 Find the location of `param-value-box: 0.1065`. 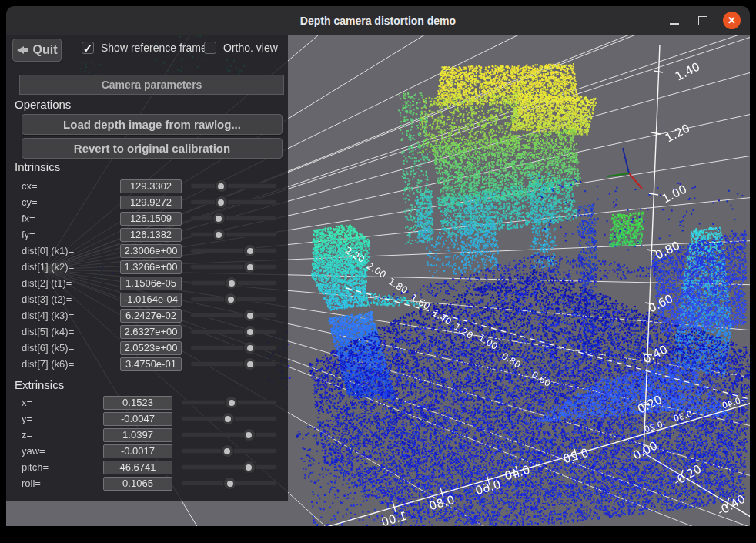

param-value-box: 0.1065 is located at coordinates (138, 484).